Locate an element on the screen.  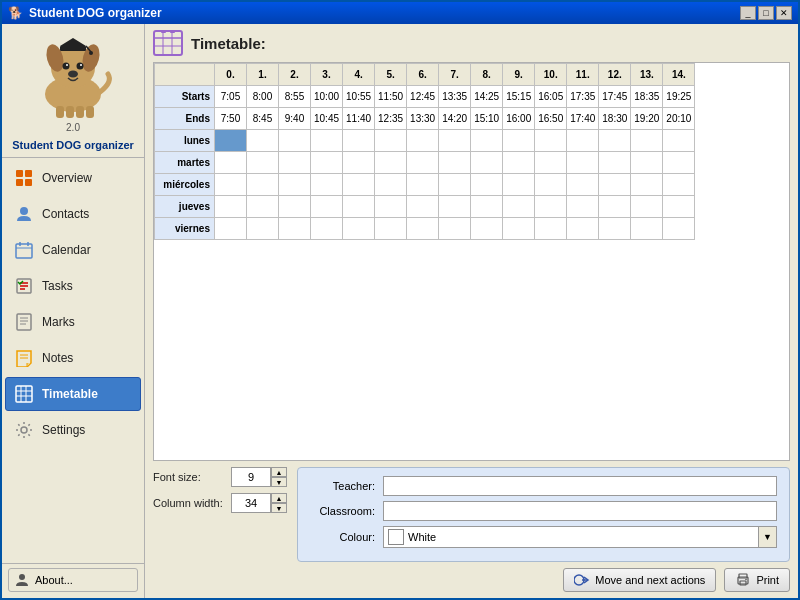
sidebar-item-notes: Notes is located at coordinates (73, 358).